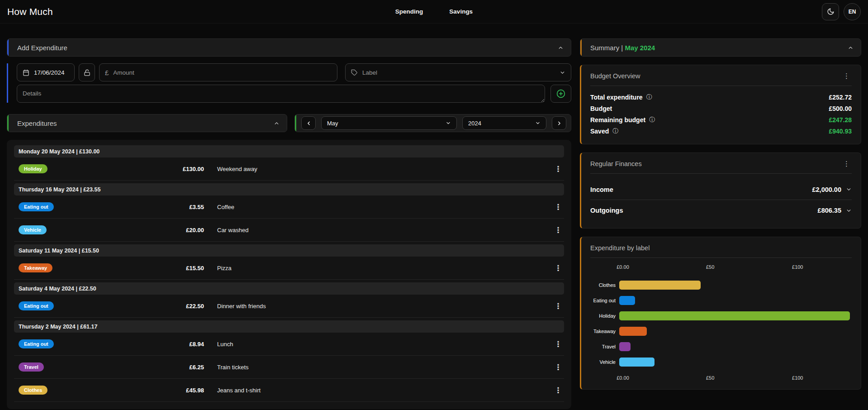 This screenshot has height=410, width=868. I want to click on date-lock-button, so click(87, 72).